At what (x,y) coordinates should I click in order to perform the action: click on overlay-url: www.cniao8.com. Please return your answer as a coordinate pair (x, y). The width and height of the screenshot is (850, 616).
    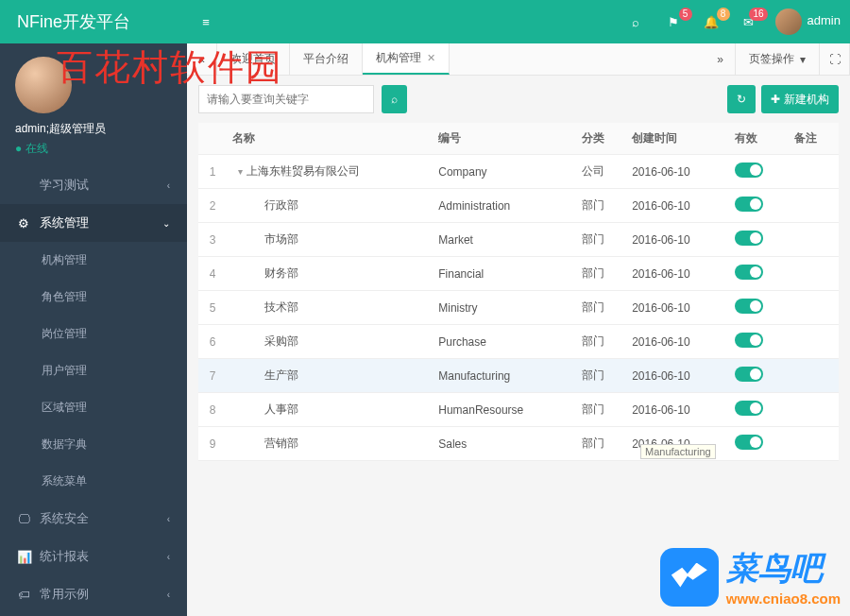
    Looking at the image, I should click on (784, 599).